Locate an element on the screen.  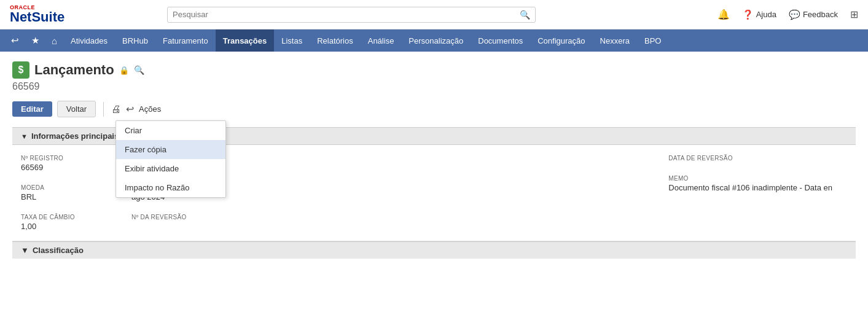
section1-chevron: ▼ is located at coordinates (25, 136).